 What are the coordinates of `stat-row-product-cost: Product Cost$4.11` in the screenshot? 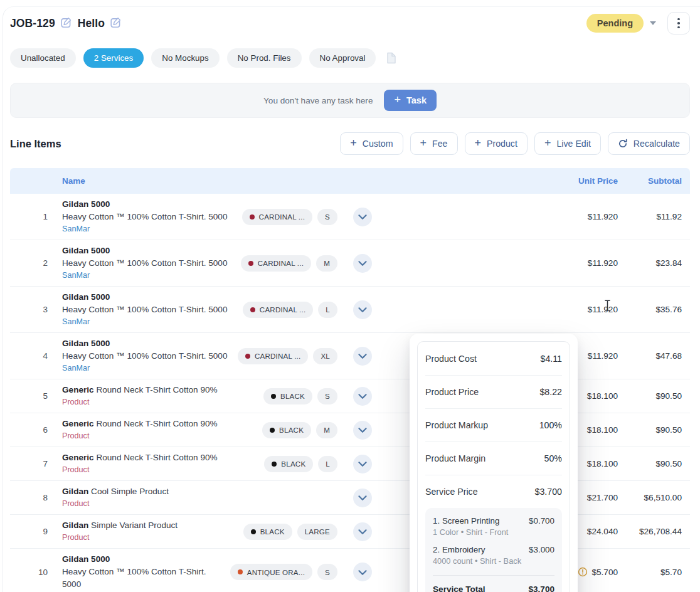 It's located at (494, 359).